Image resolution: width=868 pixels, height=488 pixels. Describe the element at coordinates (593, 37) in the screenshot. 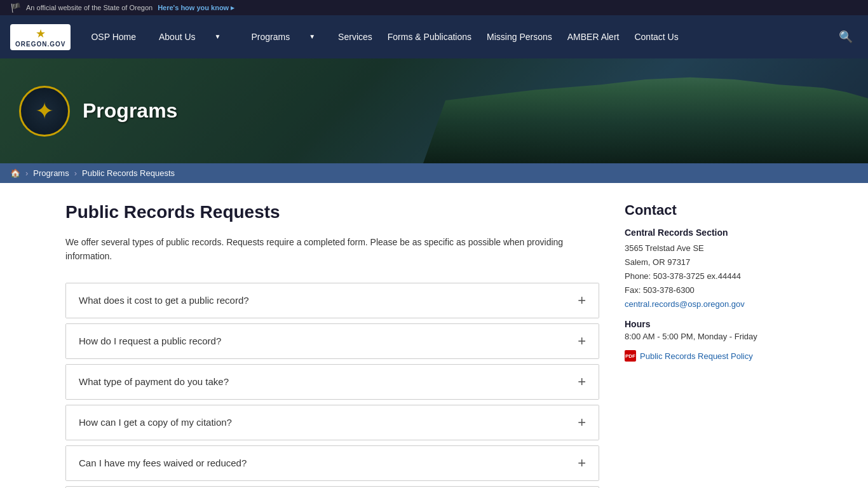

I see `nav-item-amber-alert: AMBER Alert` at that location.